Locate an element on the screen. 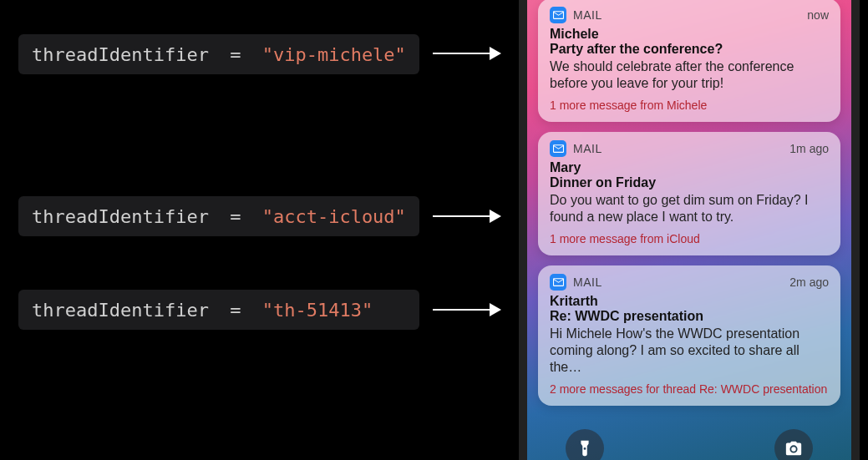 Image resolution: width=868 pixels, height=460 pixels. notification-timestamp: 2m ago is located at coordinates (809, 282).